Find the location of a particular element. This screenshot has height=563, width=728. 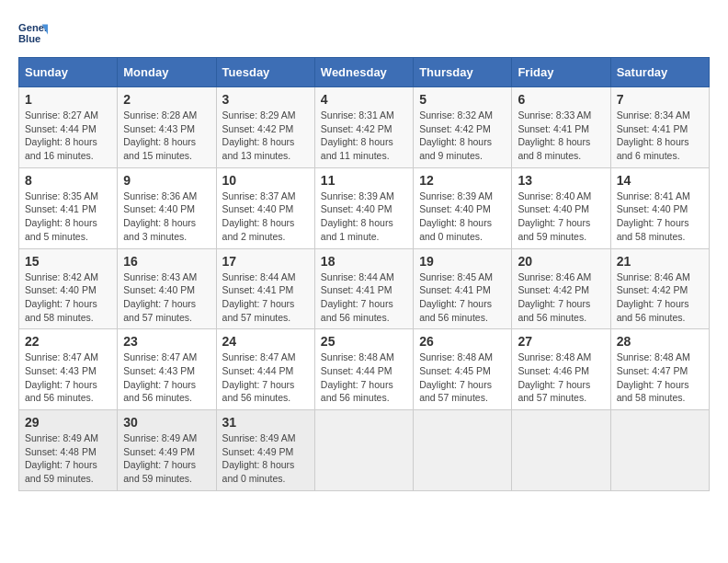

calendar-cell: 25Sunrise: 8:48 AMSunset: 4:44 PMDayligh… is located at coordinates (364, 370).